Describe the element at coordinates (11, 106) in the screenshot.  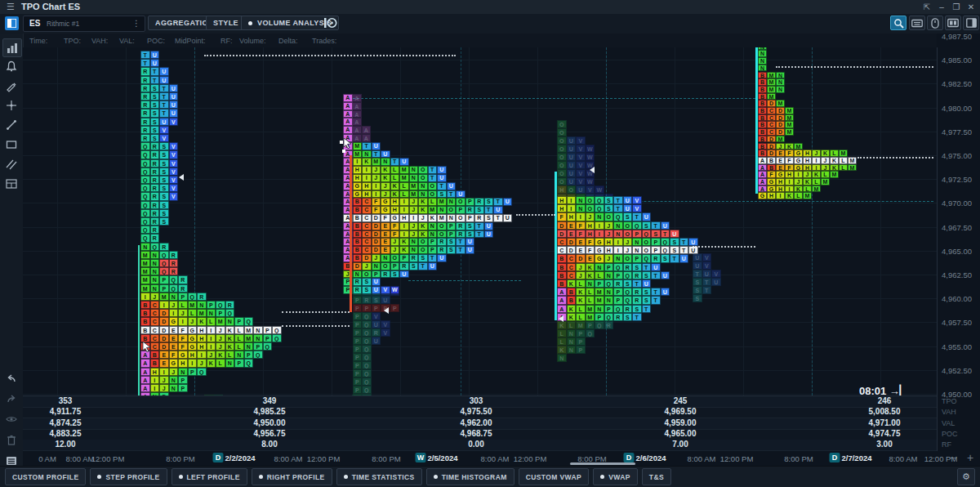
I see `crosshair-icon` at that location.